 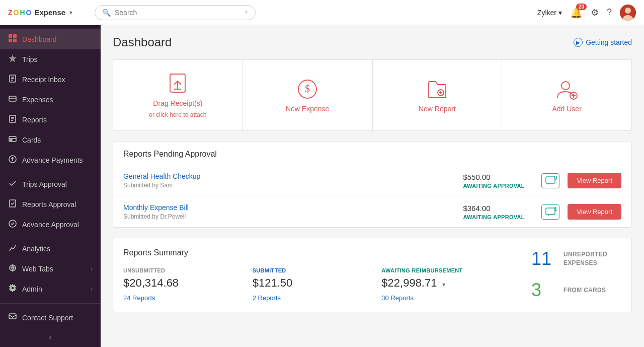 I want to click on admin-chevron-icon: ›, so click(x=92, y=289).